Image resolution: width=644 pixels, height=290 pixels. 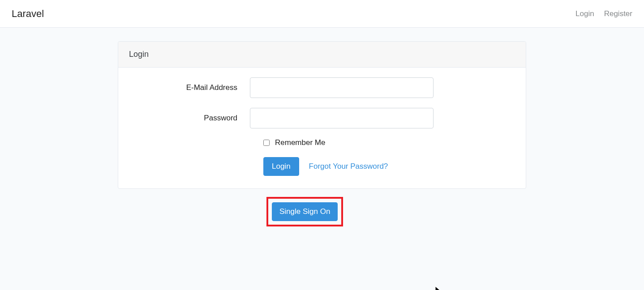 I want to click on password-input-wrap, so click(x=342, y=118).